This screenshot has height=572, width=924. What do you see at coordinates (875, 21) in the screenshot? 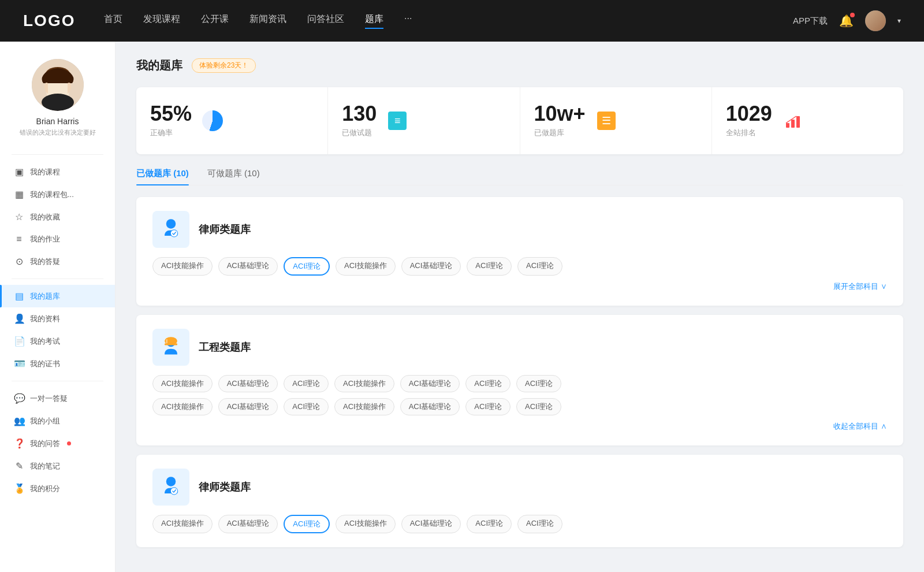
I see `avatar` at bounding box center [875, 21].